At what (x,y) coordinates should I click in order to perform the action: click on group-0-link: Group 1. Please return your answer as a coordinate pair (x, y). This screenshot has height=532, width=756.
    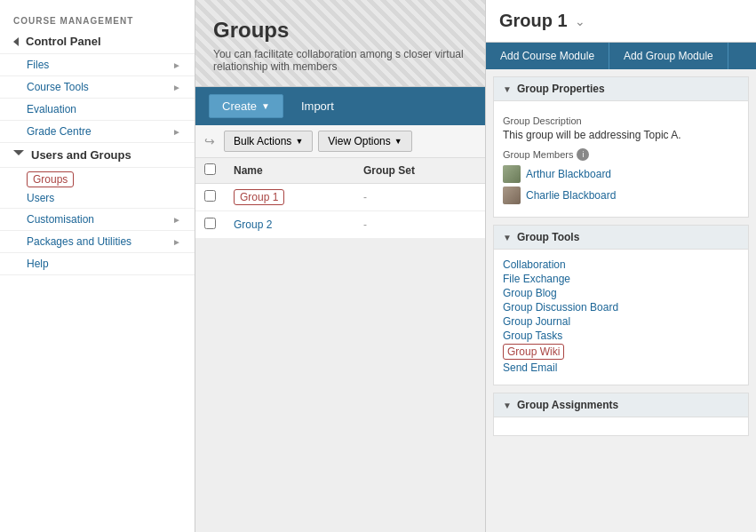
    Looking at the image, I should click on (259, 197).